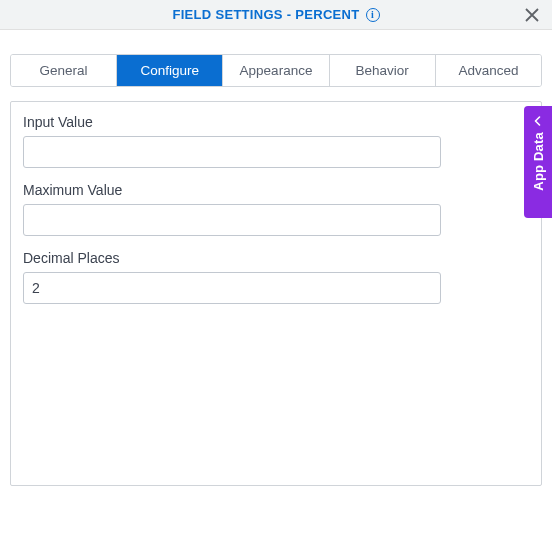  Describe the element at coordinates (383, 70) in the screenshot. I see `tab-behavior: Behavior` at that location.